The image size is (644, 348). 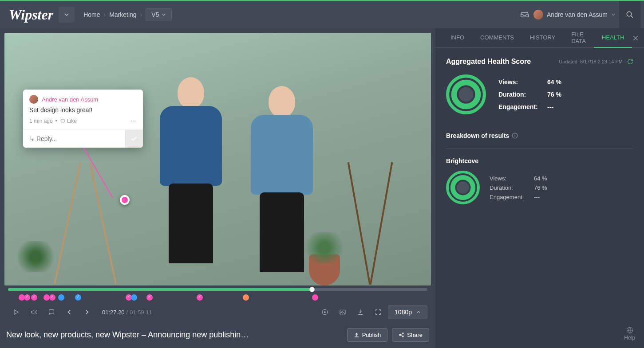 What do you see at coordinates (541, 188) in the screenshot?
I see `pstat-duration-value: 76 %` at bounding box center [541, 188].